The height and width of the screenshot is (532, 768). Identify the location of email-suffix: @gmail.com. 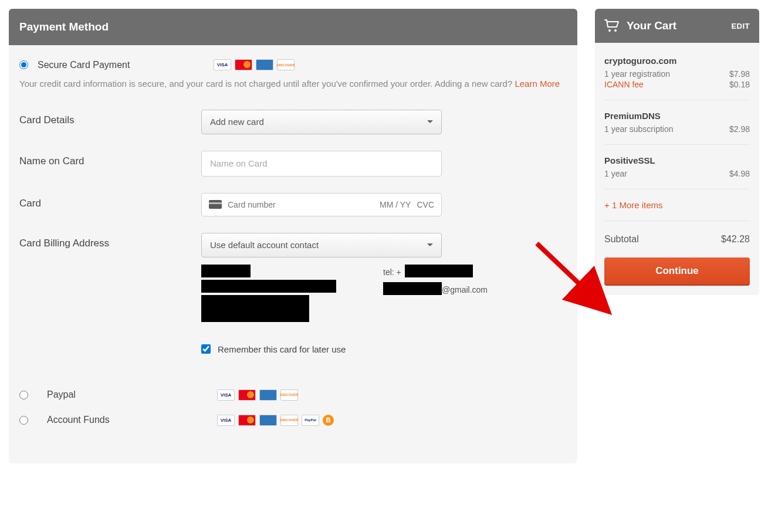
(465, 290).